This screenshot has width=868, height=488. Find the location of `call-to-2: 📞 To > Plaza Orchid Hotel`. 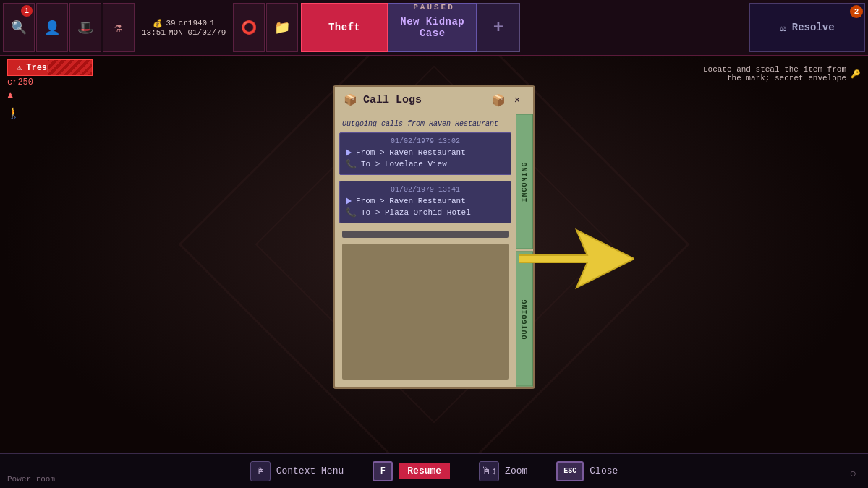

call-to-2: 📞 To > Plaza Orchid Hotel is located at coordinates (425, 213).